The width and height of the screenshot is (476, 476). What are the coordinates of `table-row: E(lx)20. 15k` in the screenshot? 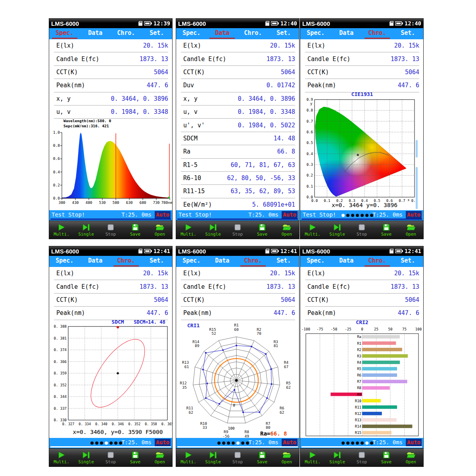 It's located at (111, 46).